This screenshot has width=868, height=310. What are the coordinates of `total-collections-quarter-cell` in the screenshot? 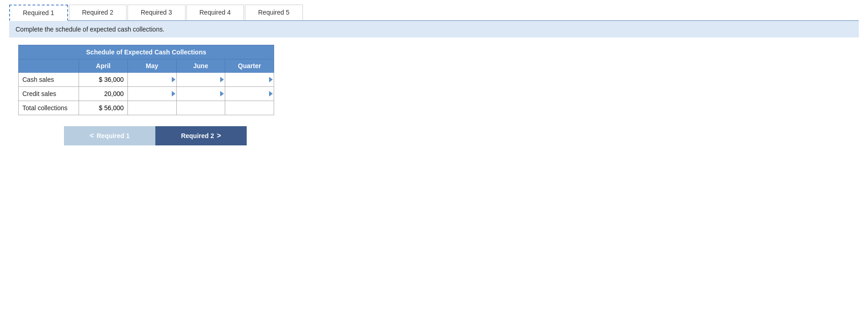 It's located at (249, 108).